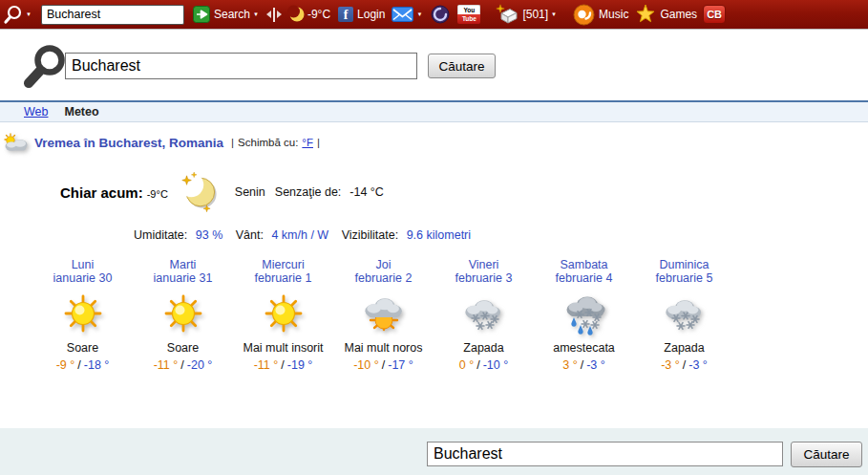  Describe the element at coordinates (401, 365) in the screenshot. I see `low-temp: -17 °` at that location.